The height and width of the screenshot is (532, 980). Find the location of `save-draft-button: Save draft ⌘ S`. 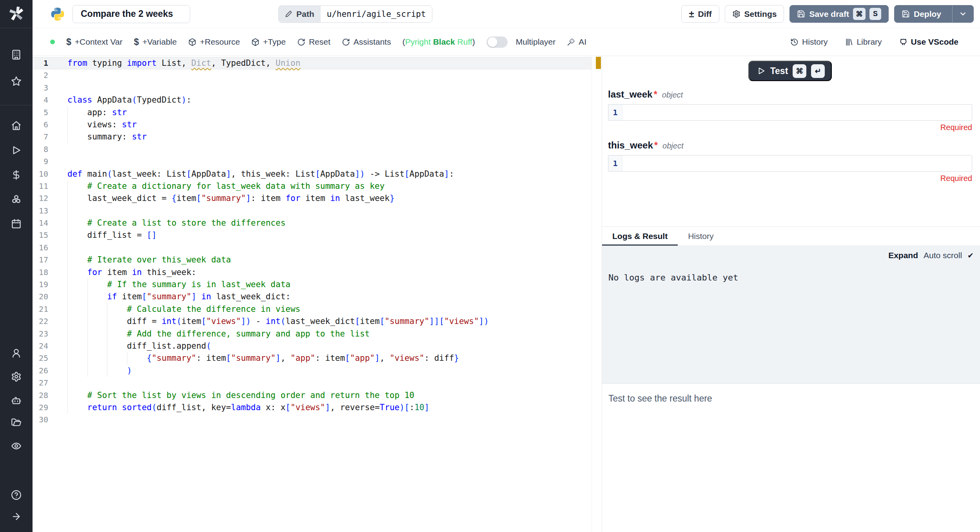

save-draft-button: Save draft ⌘ S is located at coordinates (839, 14).